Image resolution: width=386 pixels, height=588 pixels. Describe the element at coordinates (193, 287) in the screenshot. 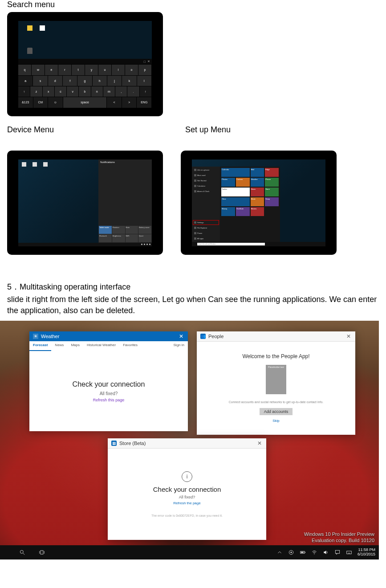

I see `section-5-heading: 5．Multitasking operating interface` at that location.